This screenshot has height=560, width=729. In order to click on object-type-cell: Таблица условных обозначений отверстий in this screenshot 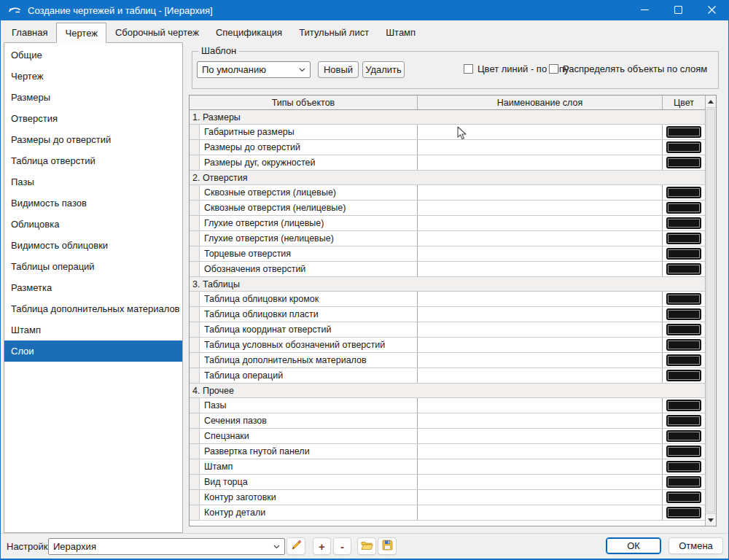, I will do `click(309, 345)`.